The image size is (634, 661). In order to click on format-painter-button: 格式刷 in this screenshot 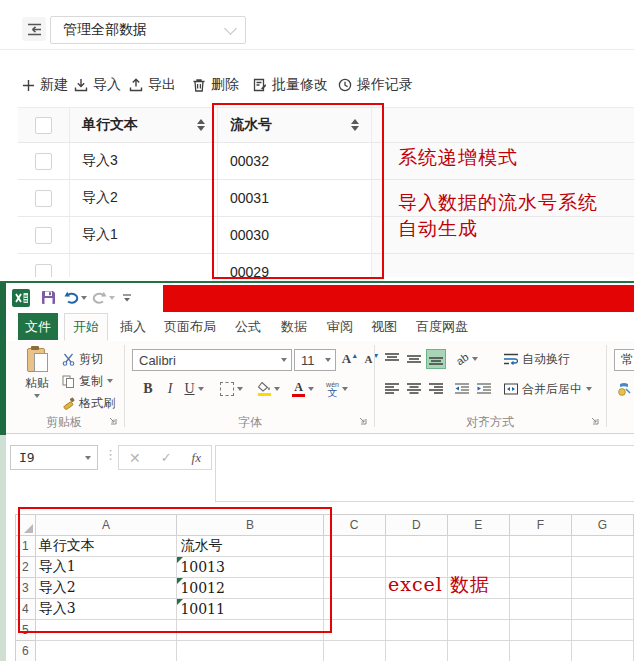, I will do `click(88, 403)`.